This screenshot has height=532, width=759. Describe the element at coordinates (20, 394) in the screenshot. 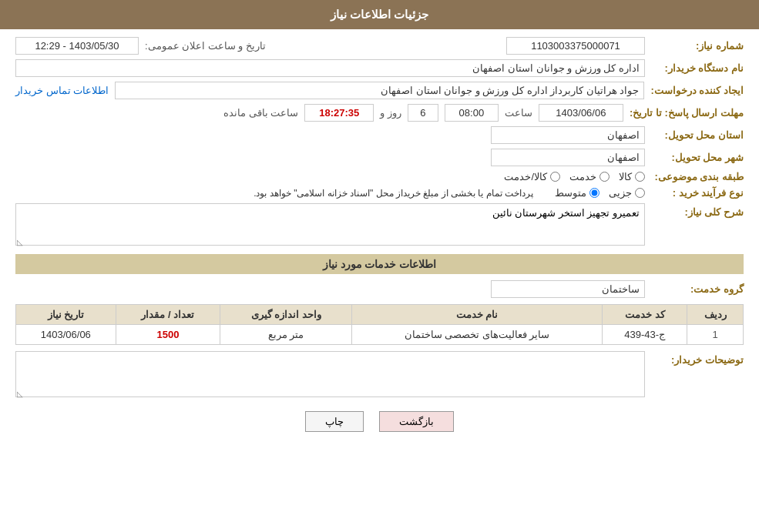

I see `resize-icon-2: ◺` at that location.